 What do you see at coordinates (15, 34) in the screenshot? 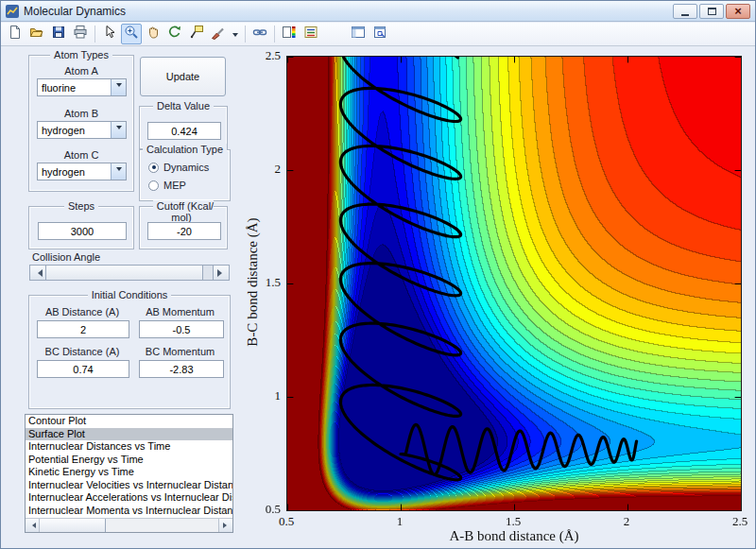
I see `new-figure-button` at bounding box center [15, 34].